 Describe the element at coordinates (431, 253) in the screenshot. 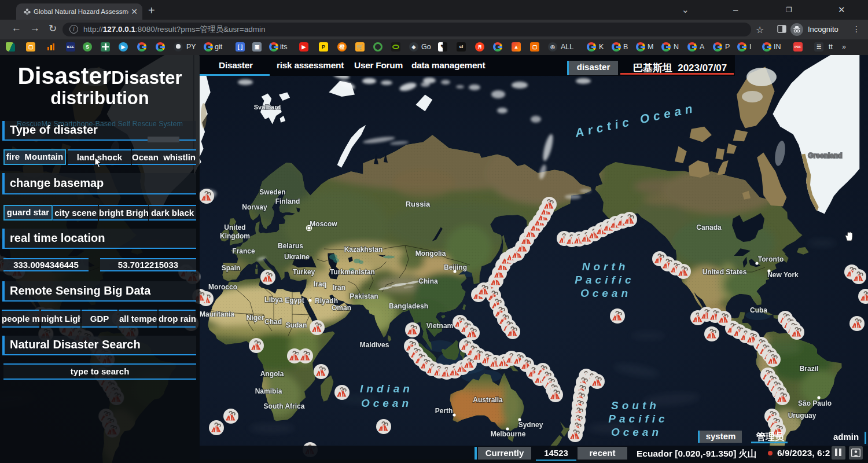

I see `svg-text: Mongolia` at that location.